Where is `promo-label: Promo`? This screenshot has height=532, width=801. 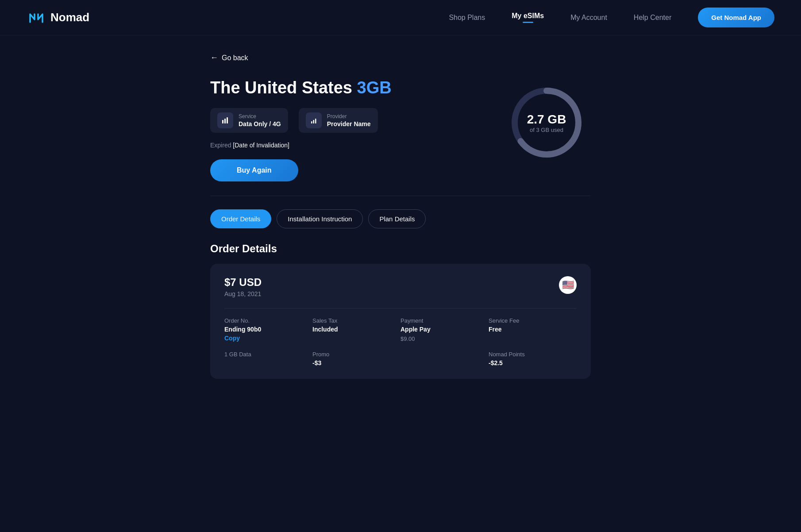
promo-label: Promo is located at coordinates (357, 354).